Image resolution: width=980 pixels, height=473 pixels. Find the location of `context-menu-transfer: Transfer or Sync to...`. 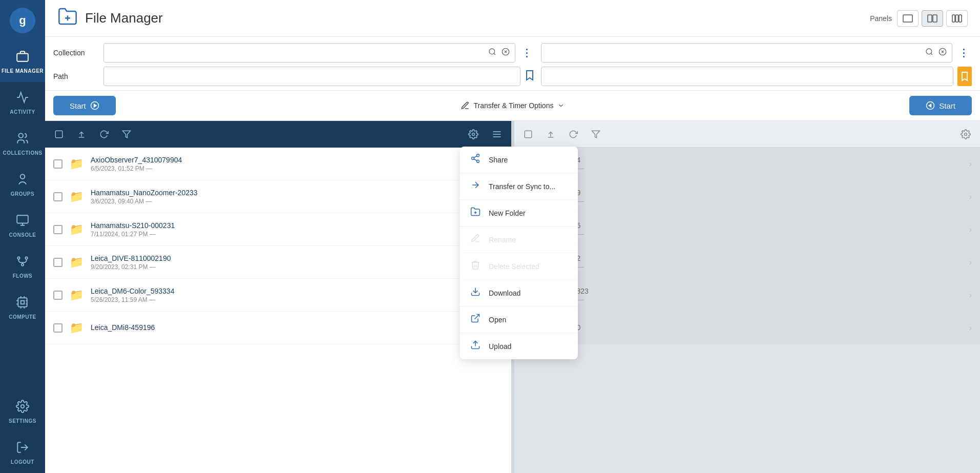

context-menu-transfer: Transfer or Sync to... is located at coordinates (519, 187).